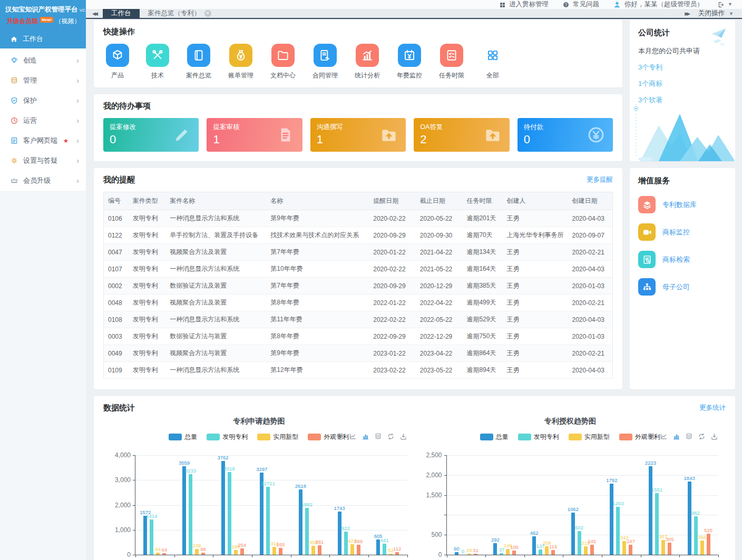  I want to click on quick-action-2: 技术, so click(158, 62).